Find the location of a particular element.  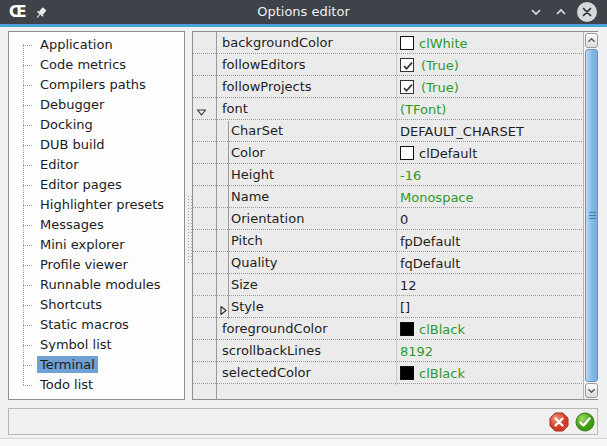

property-value: DEFAULT_CHARSET is located at coordinates (460, 131).